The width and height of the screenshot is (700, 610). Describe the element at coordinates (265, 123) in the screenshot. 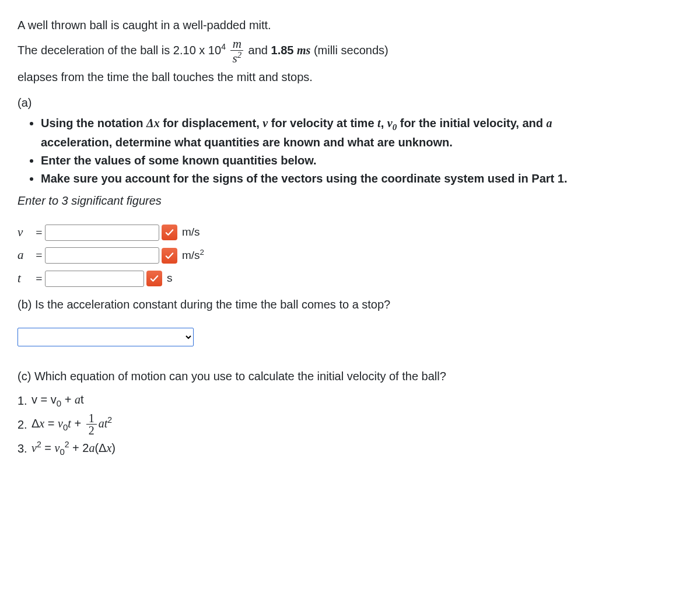

I see `b1-v: v` at that location.